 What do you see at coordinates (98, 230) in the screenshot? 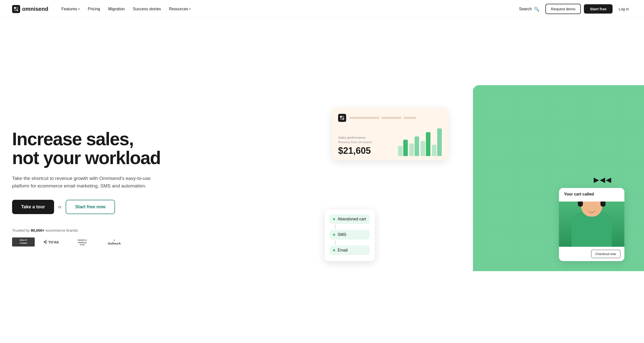
I see `trusted-text: Trusted by 80,000+ ecommerce brands` at bounding box center [98, 230].